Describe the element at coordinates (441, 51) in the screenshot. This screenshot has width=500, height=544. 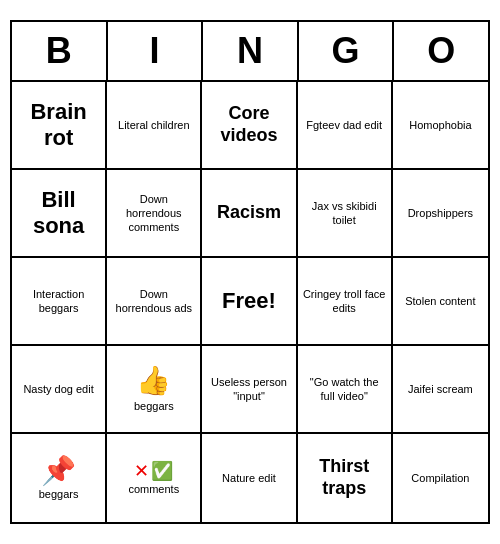
I see `header-o: O` at that location.